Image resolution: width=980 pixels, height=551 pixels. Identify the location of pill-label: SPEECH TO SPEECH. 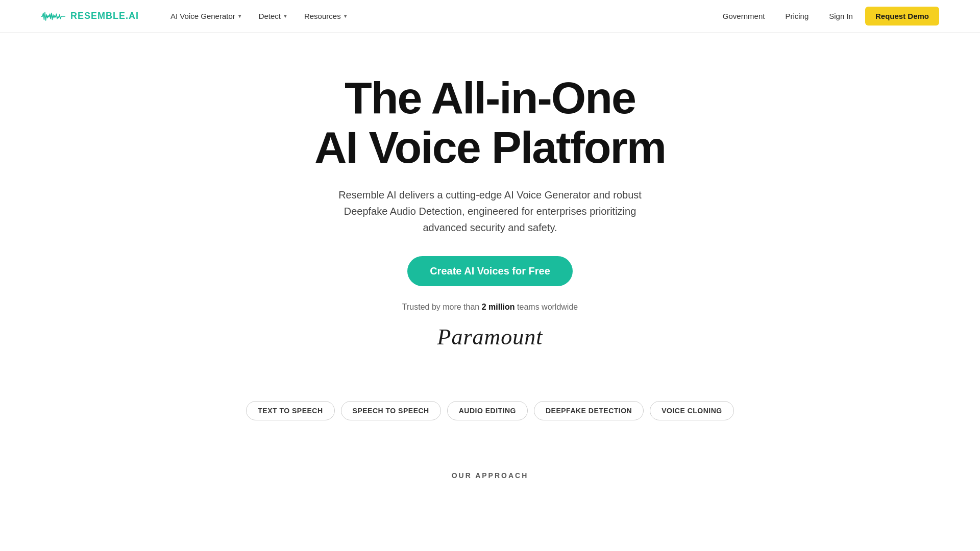
(391, 411).